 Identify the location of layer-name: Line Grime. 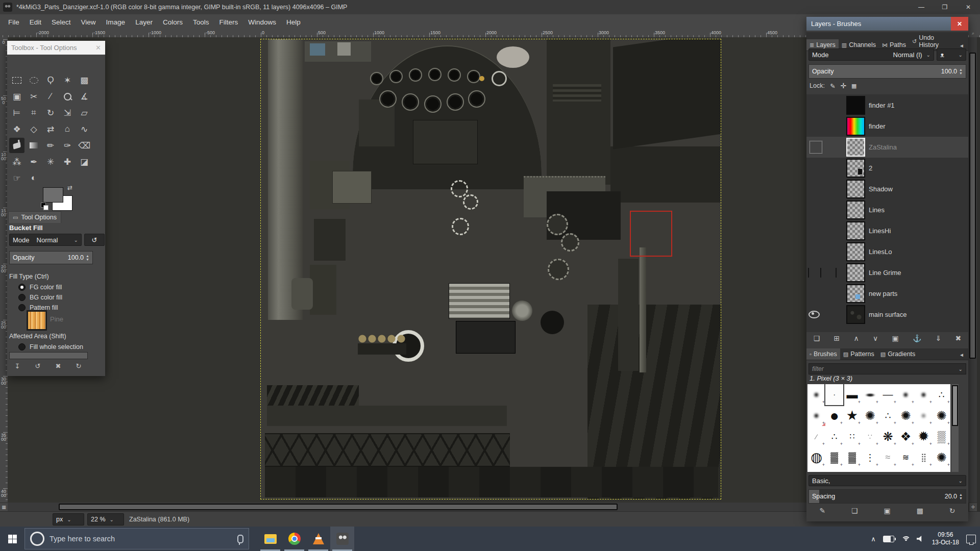
(885, 272).